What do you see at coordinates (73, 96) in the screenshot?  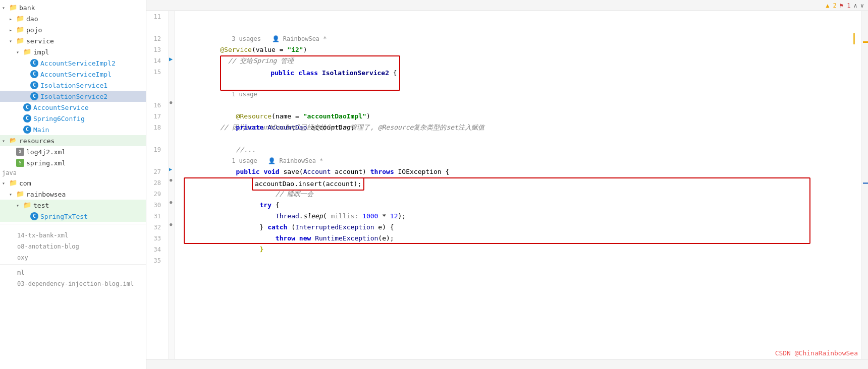 I see `sidebar-item-isolationservice2: C IsolationService2` at bounding box center [73, 96].